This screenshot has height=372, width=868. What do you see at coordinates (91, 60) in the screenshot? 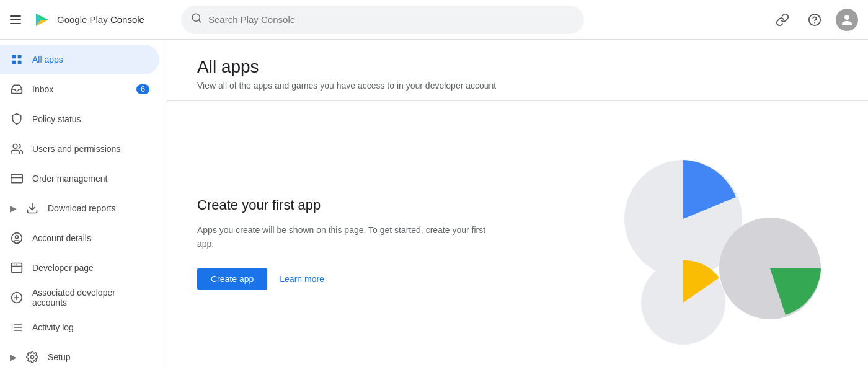
I see `sidebar-label-all-apps: All apps` at bounding box center [91, 60].